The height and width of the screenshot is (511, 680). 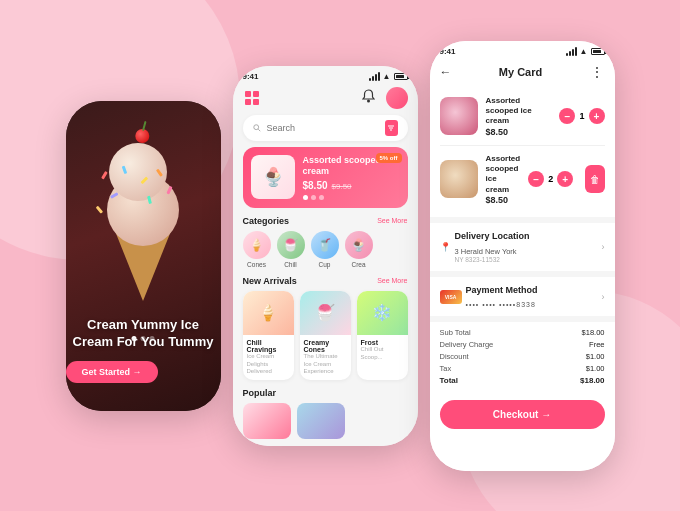 I want to click on cones-label: Cones, so click(x=256, y=264).